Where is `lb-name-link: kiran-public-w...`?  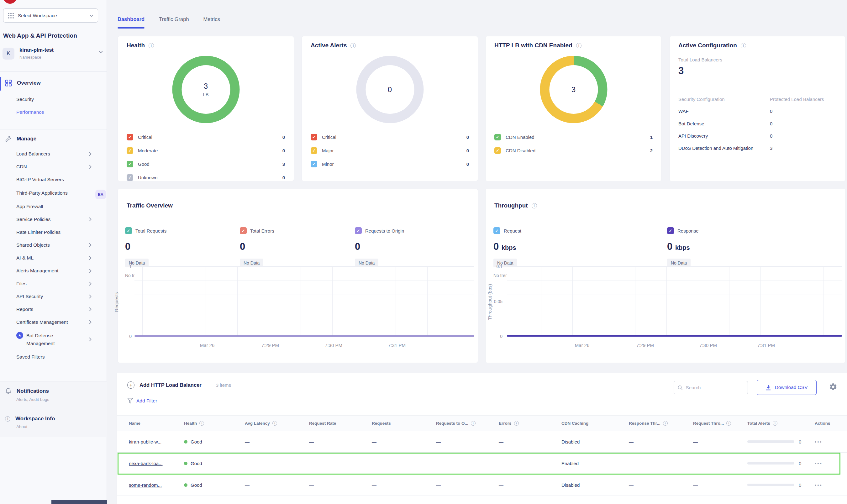 lb-name-link: kiran-public-w... is located at coordinates (145, 442).